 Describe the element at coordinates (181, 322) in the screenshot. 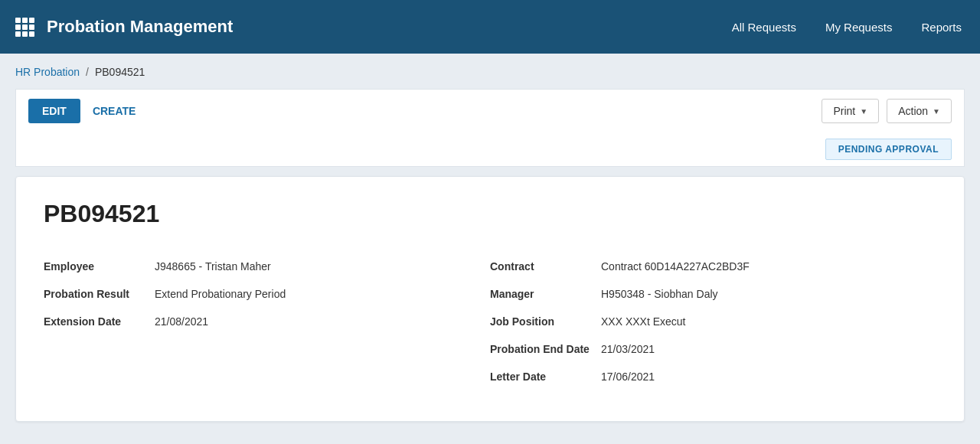

I see `extension-date-value: 21/08/2021` at that location.